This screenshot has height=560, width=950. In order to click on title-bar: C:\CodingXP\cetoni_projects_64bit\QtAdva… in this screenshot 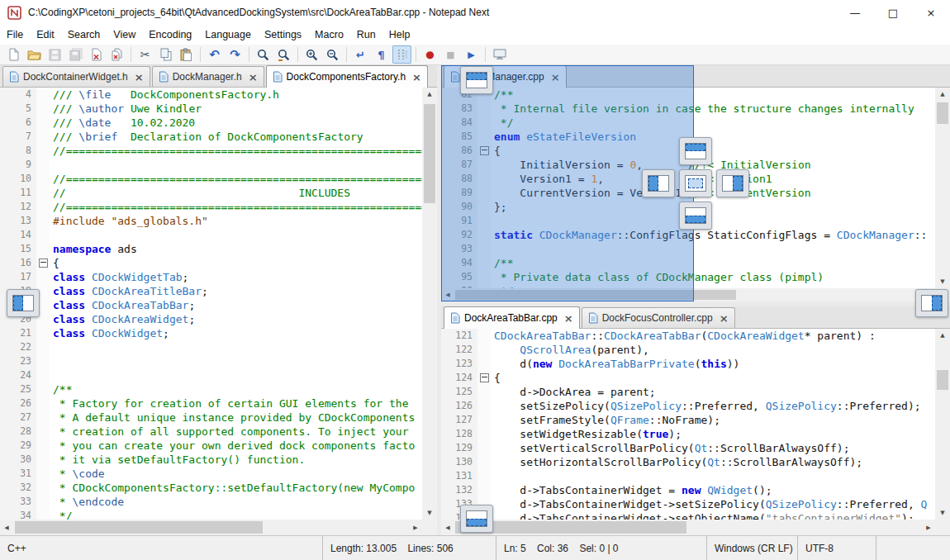, I will do `click(475, 12)`.